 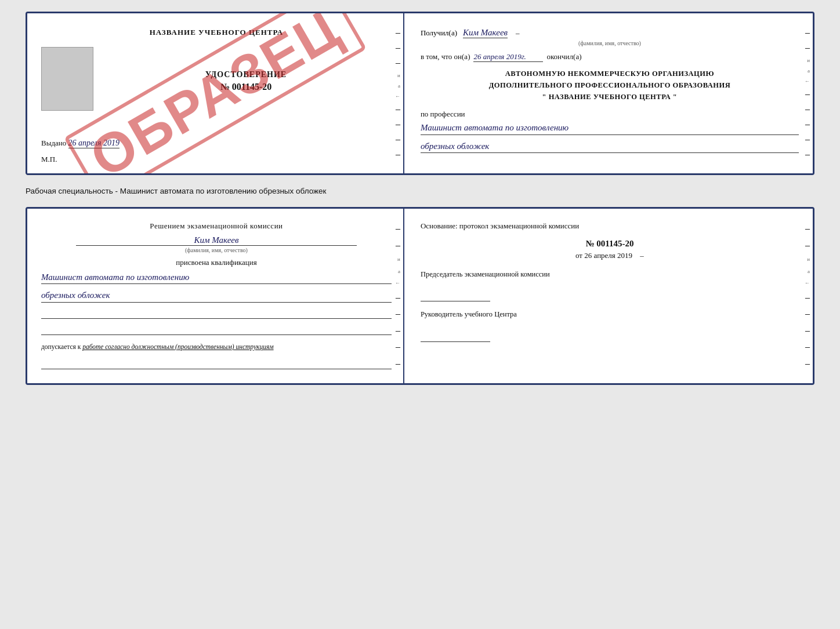 I want to click on org-line1: АВТОНОМНУЮ НЕКОММЕРЧЕСКУЮ ОРГАНИЗАЦИЮ, so click(x=610, y=74).